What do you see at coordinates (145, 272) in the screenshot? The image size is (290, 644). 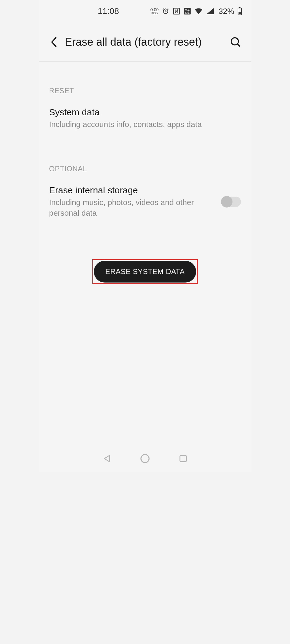 I see `erase-button-container: ERASE SYSTEM DATA` at bounding box center [145, 272].